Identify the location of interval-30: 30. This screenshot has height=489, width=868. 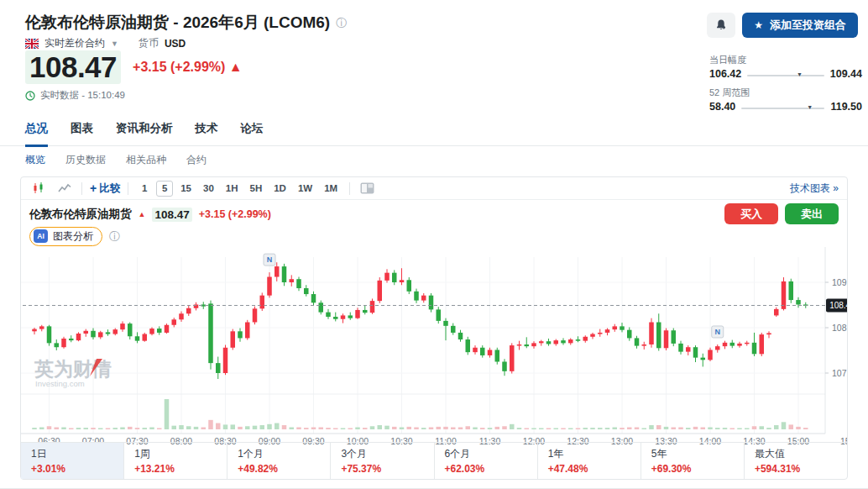
(208, 188).